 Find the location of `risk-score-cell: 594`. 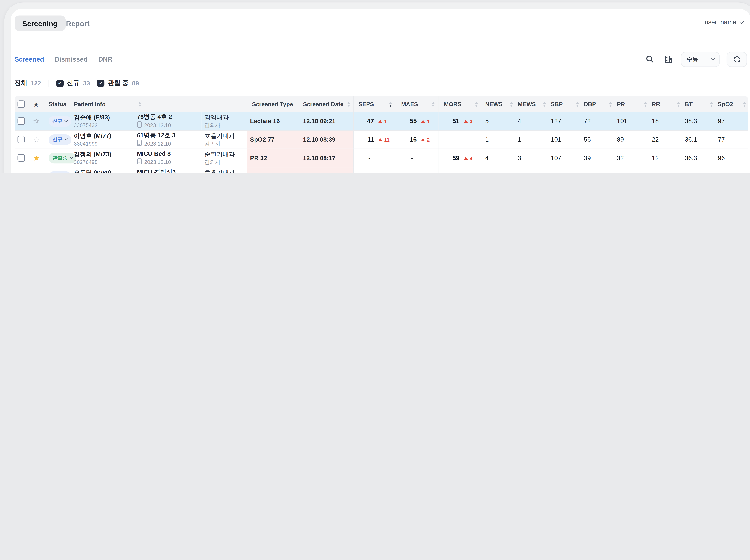

risk-score-cell: 594 is located at coordinates (460, 158).